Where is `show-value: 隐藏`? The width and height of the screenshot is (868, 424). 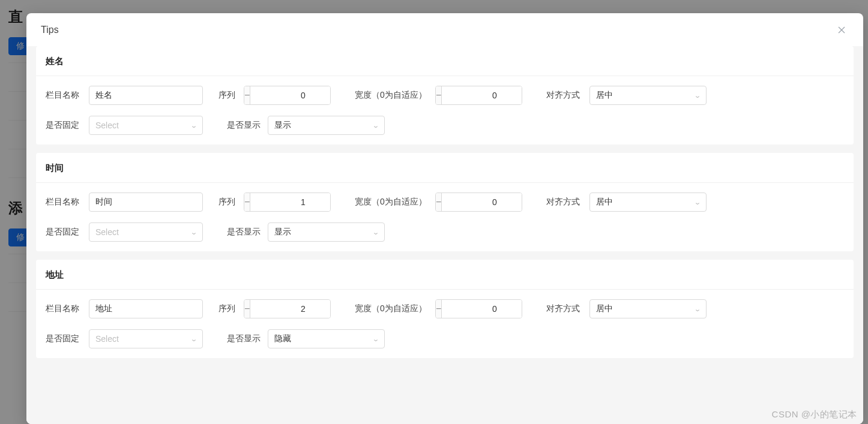 show-value: 隐藏 is located at coordinates (324, 339).